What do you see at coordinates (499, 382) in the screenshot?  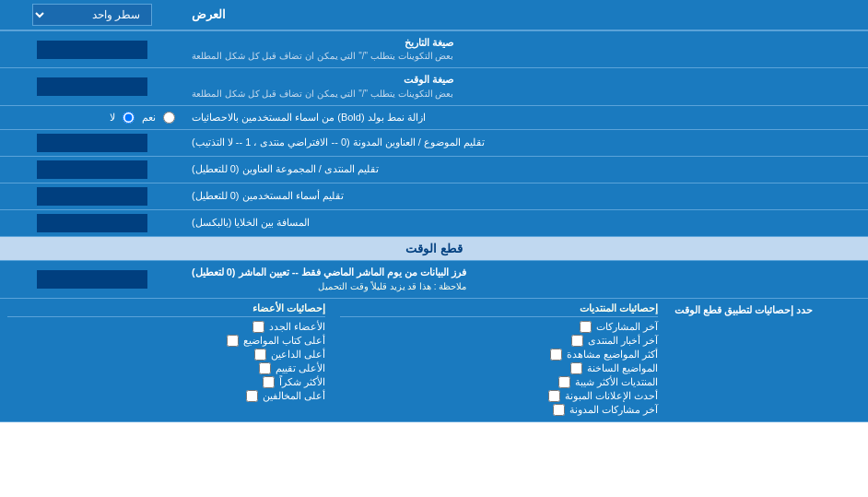 I see `col1-item-4: المنتديات الأكثر شيبة` at bounding box center [499, 382].